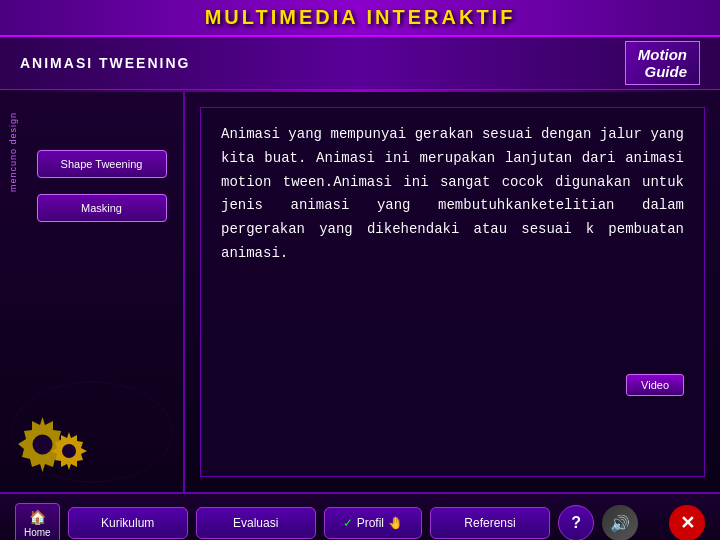 Image resolution: width=720 pixels, height=540 pixels. What do you see at coordinates (348, 523) in the screenshot?
I see `checkmark-icon: ✓` at bounding box center [348, 523].